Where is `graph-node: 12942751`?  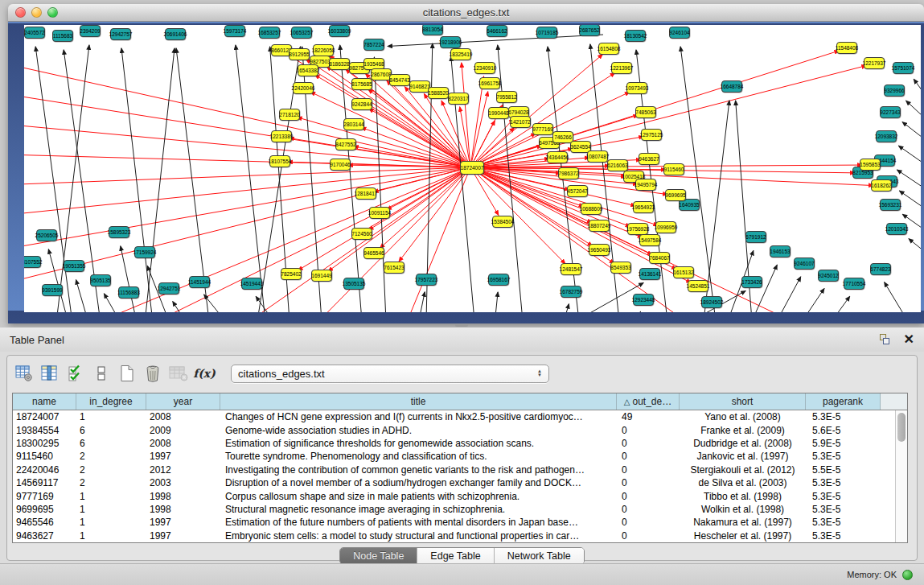 graph-node: 12942751 is located at coordinates (169, 288).